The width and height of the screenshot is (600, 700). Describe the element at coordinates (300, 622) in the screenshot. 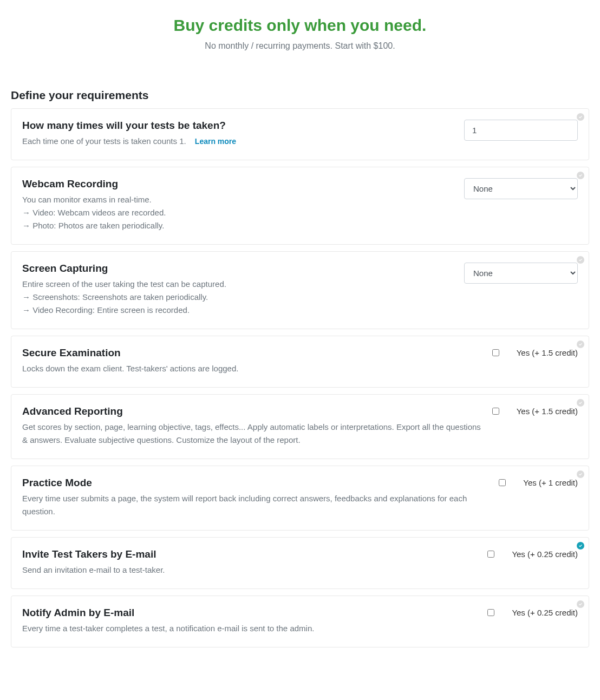

I see `card-notify-admin: Notify Admin by E-mail Every time a test…` at that location.